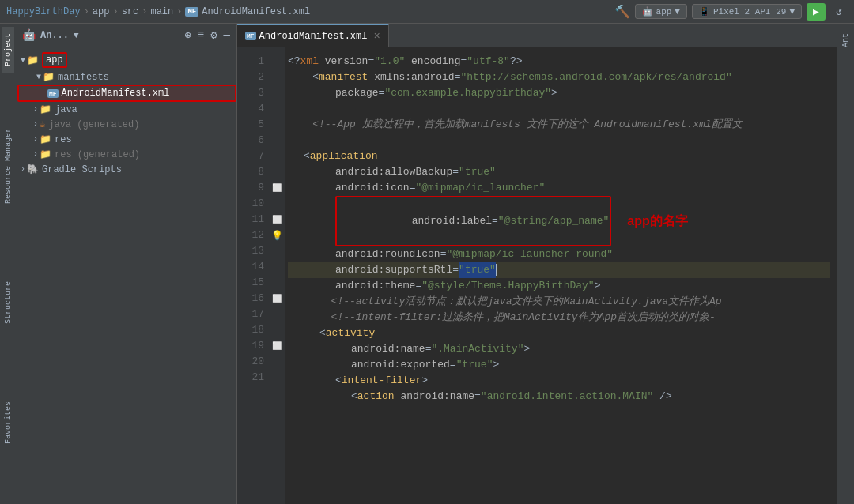  Describe the element at coordinates (559, 254) in the screenshot. I see `code-line-11: android:roundIcon="@mipmap/ic_launcher_r…` at that location.